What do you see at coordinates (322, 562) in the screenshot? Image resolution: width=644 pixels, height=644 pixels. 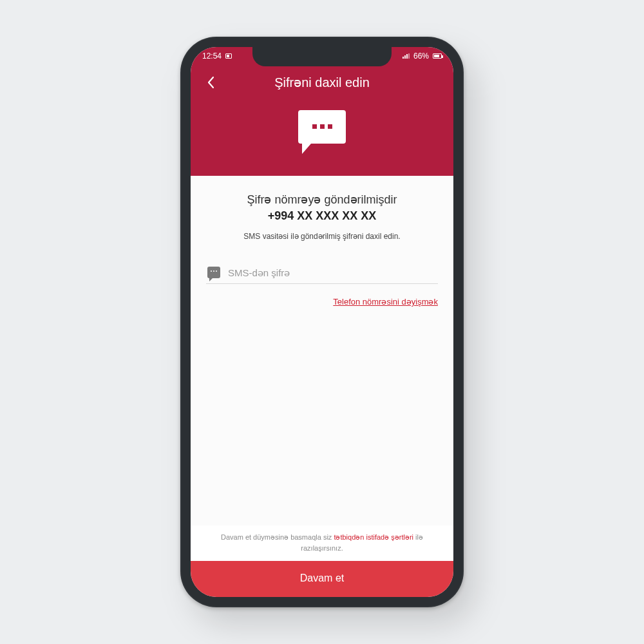 I see `footer: Davam et düyməsinə basmaqla siz tətbiqdə…` at bounding box center [322, 562].